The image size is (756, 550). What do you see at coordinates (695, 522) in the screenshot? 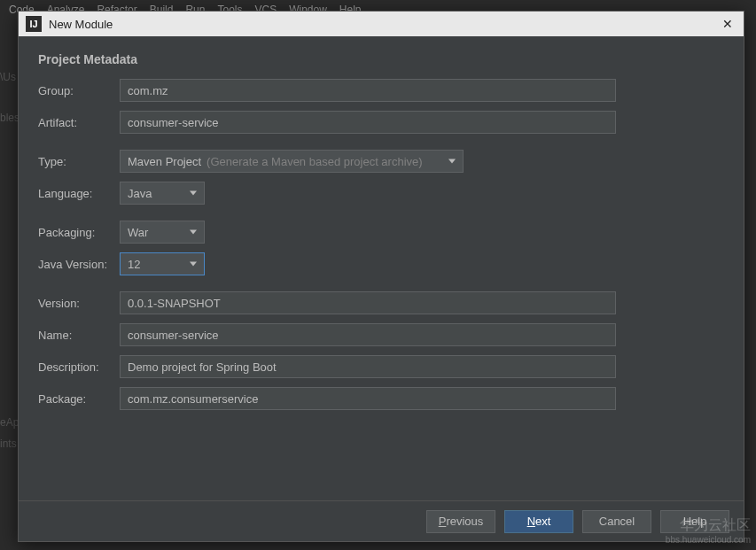
I see `help-button: Help` at bounding box center [695, 522].